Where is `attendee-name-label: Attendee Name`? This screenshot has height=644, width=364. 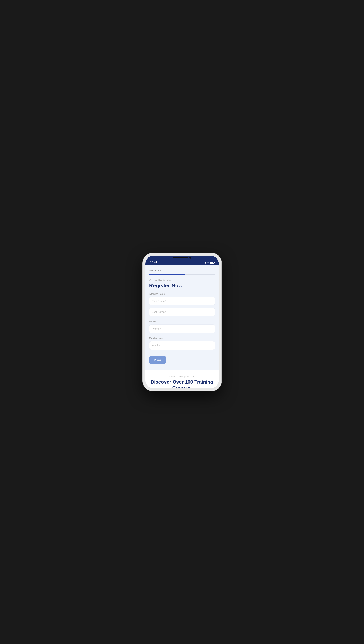 attendee-name-label: Attendee Name is located at coordinates (182, 294).